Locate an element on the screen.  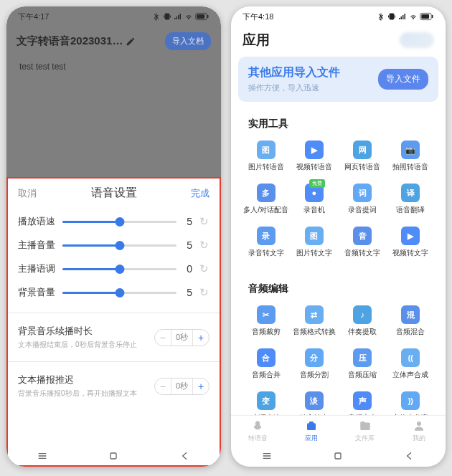
tool-item: 📷拍照转语音 is located at coordinates (410, 158).